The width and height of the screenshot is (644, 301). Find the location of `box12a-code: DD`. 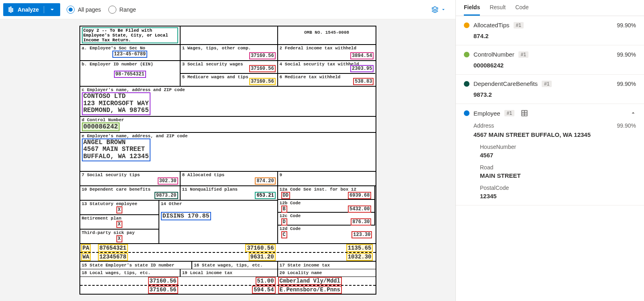

box12a-code: DD is located at coordinates (286, 195).